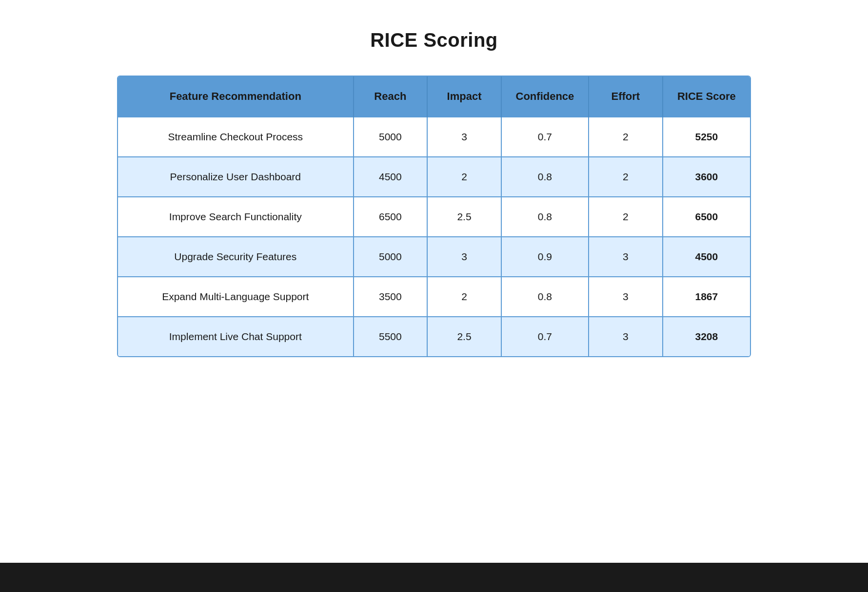 This screenshot has height=592, width=868. What do you see at coordinates (706, 257) in the screenshot?
I see `cell-rice_score: 4500` at bounding box center [706, 257].